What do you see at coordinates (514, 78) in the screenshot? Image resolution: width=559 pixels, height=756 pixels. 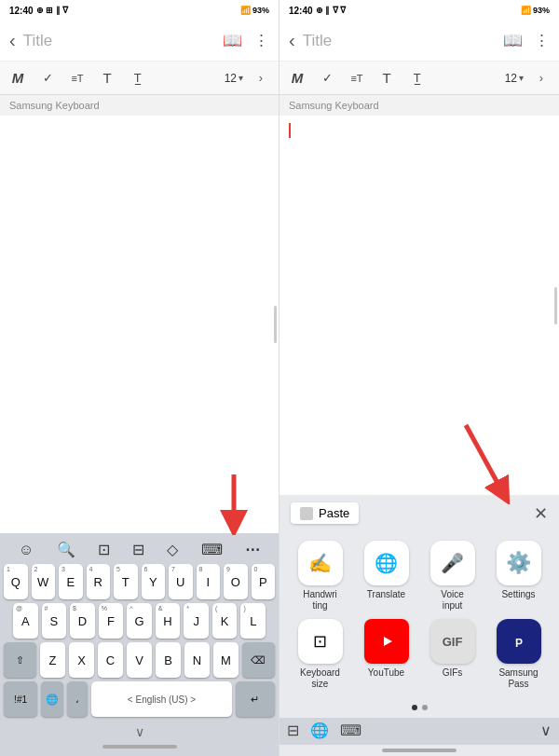 I see `right-format-size-selector: 12 ▾` at bounding box center [514, 78].